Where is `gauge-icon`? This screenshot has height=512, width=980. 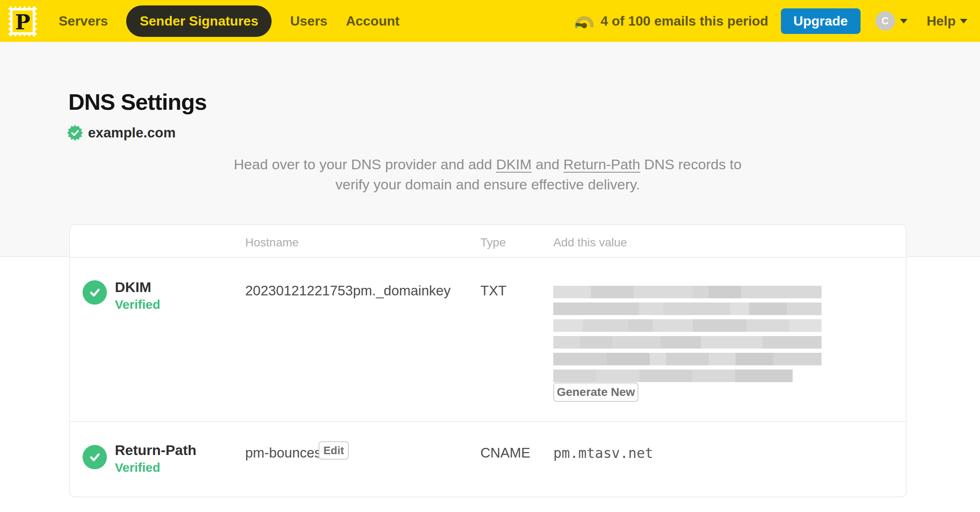 gauge-icon is located at coordinates (584, 21).